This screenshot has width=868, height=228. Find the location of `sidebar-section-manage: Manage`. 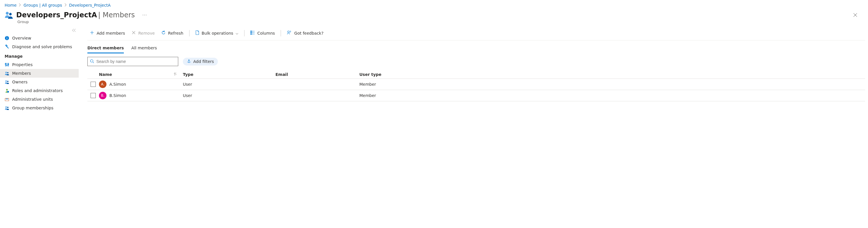

sidebar-section-manage: Manage is located at coordinates (39, 56).